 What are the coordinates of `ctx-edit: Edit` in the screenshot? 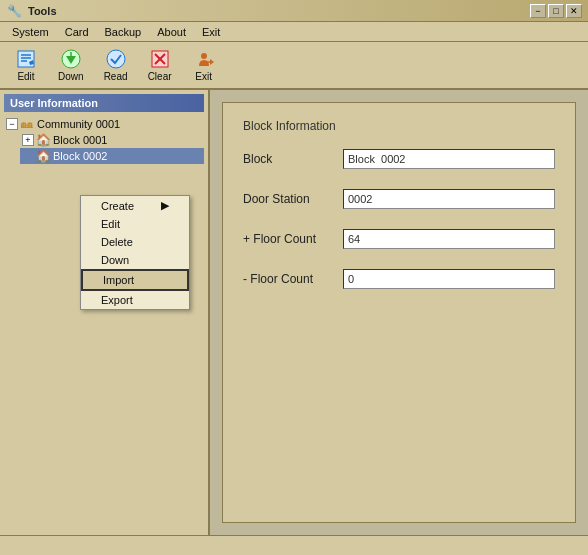 It's located at (135, 224).